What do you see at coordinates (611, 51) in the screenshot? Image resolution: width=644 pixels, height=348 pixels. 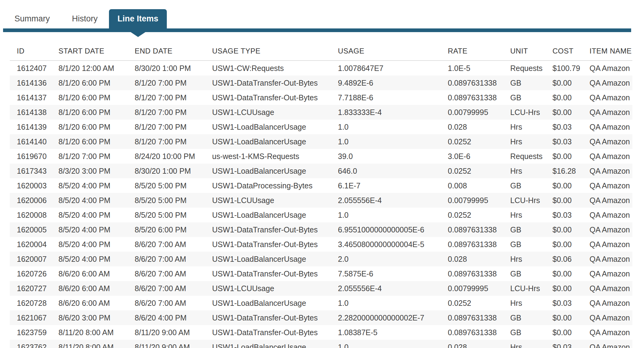 I see `column-header-item-name: ITEM NAME` at bounding box center [611, 51].